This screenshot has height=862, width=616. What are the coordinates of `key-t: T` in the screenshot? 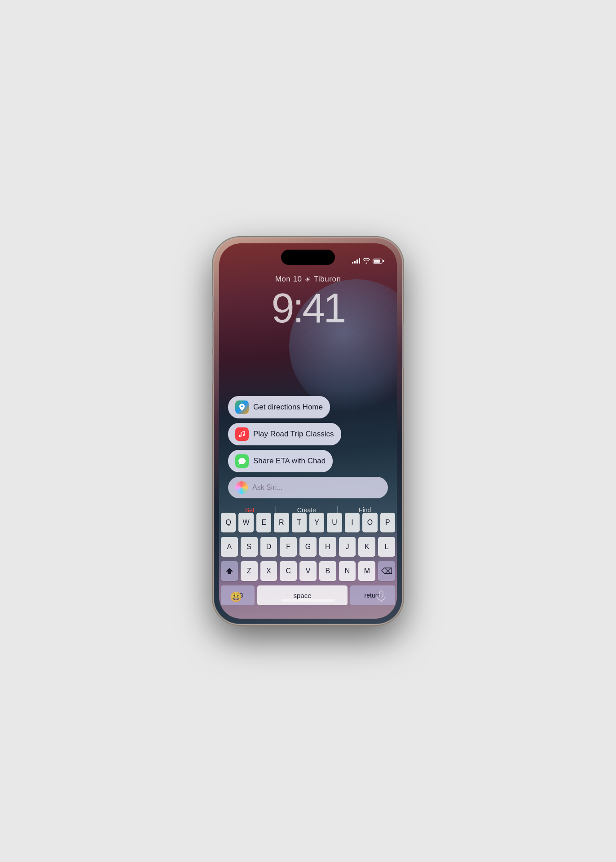 It's located at (299, 523).